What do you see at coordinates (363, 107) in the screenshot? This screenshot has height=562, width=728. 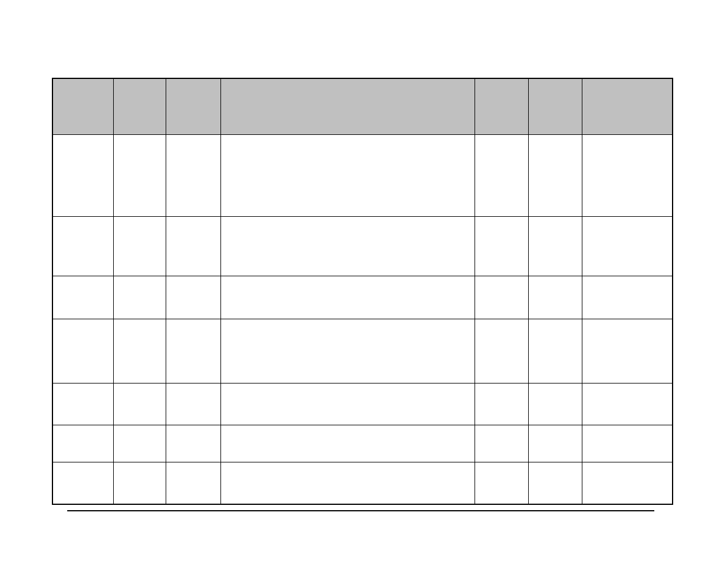 I see `table-header-row` at bounding box center [363, 107].